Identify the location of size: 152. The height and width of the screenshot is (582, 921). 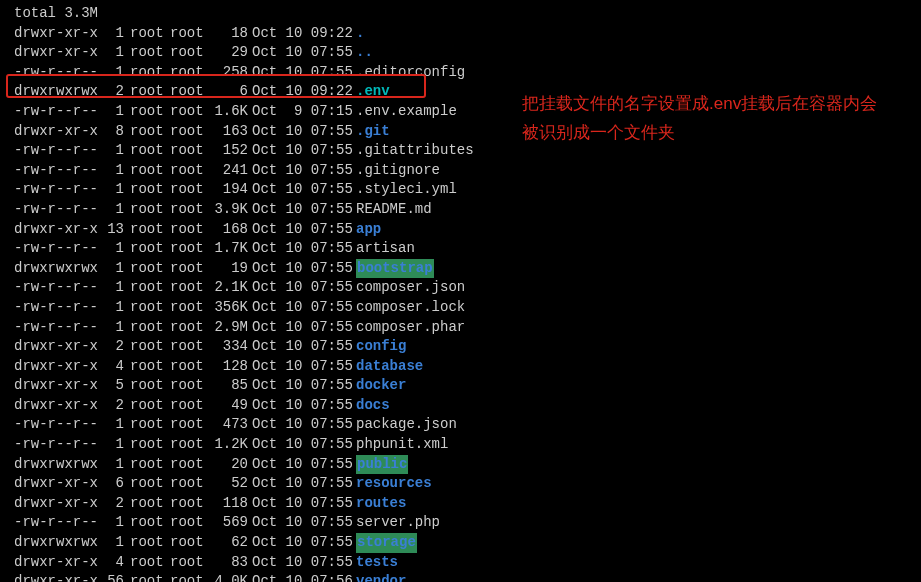
(231, 151).